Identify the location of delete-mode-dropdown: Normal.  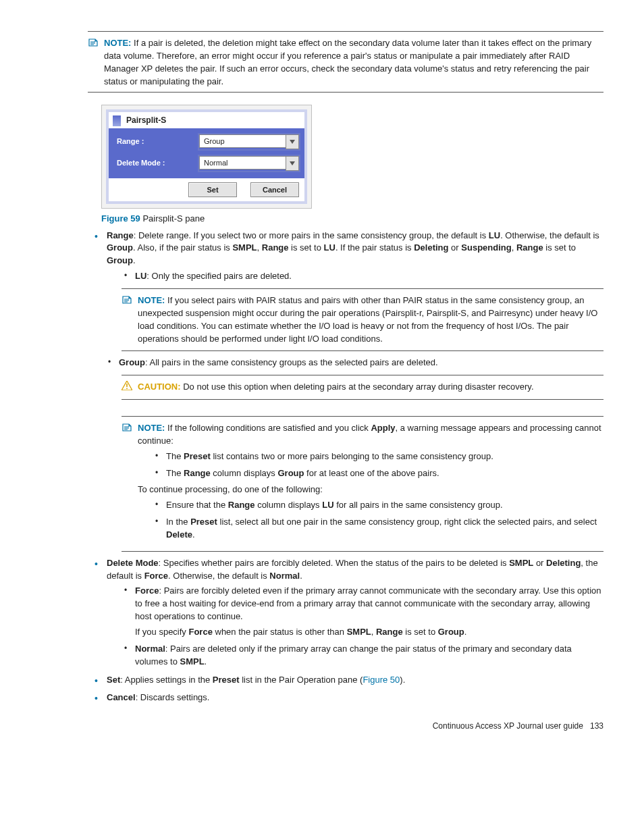
(249, 163).